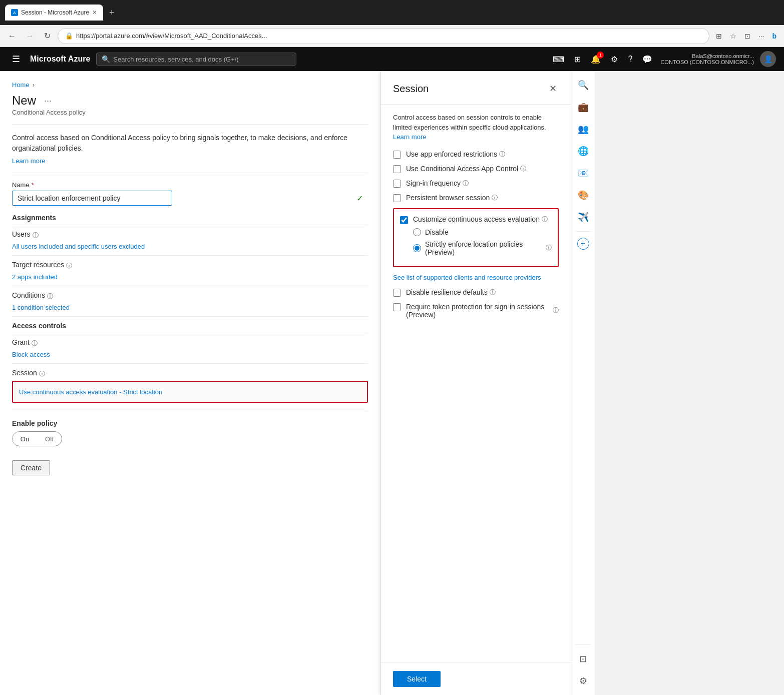 The height and width of the screenshot is (695, 784). What do you see at coordinates (600, 55) in the screenshot?
I see `notification-badge: 1` at bounding box center [600, 55].